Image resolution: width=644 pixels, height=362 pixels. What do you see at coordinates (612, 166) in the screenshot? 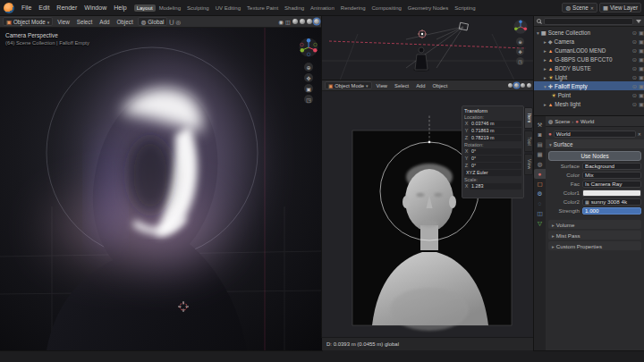
I see `surface-dropdown: Background` at bounding box center [612, 166].